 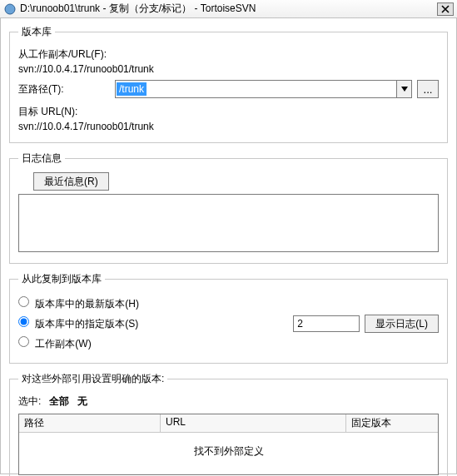 I want to click on externals-empty-text: 找不到外部定义, so click(x=228, y=446).